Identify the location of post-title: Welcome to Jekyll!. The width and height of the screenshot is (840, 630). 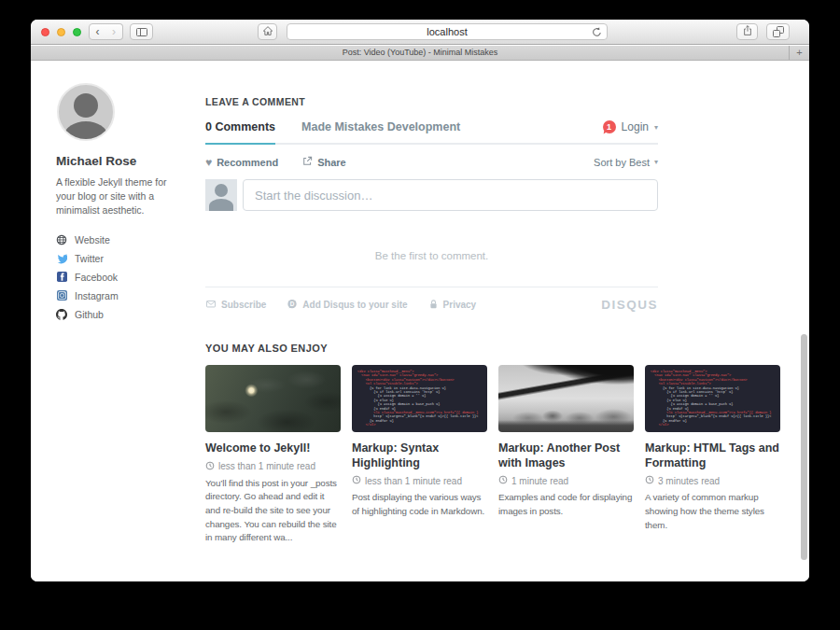
(273, 449).